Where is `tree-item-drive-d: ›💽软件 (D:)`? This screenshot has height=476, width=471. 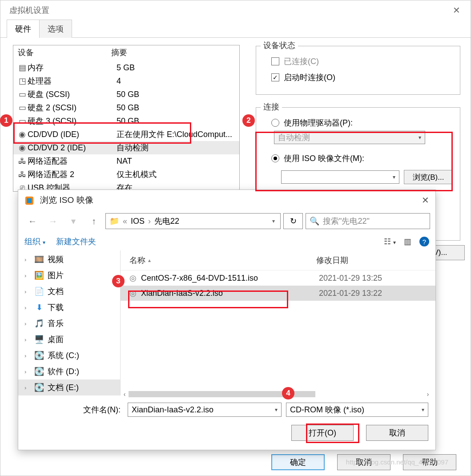 tree-item-drive-d: ›💽软件 (D:) is located at coordinates (69, 371).